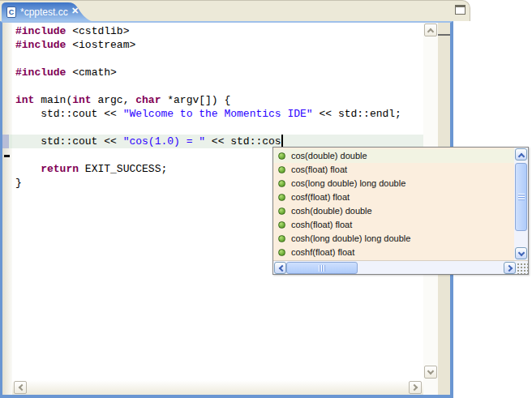 The image size is (532, 398). I want to click on code-line: #include <cmath>, so click(217, 73).